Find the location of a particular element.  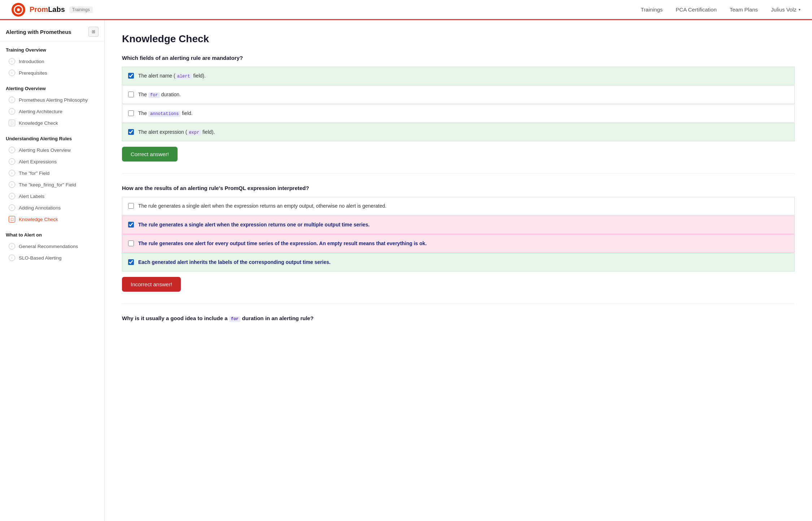

sidebar-section-title-understanding-alerting-rules: Understanding Alerting Rules is located at coordinates (52, 138).